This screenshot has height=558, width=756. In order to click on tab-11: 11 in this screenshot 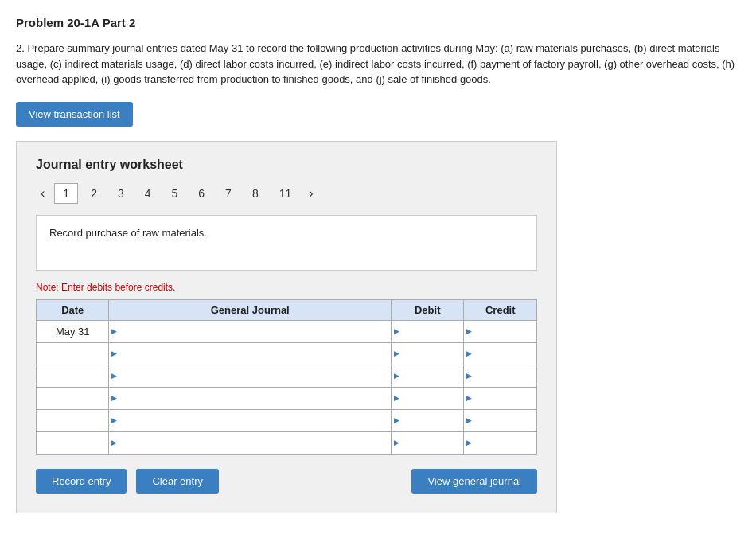, I will do `click(286, 193)`.